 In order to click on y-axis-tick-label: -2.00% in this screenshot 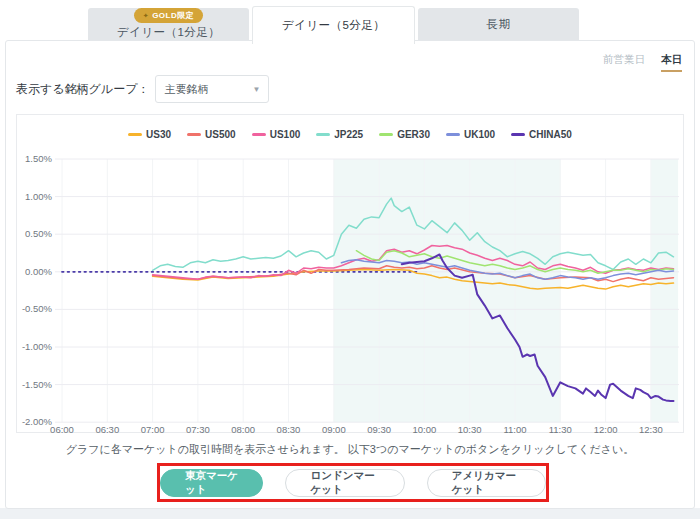, I will do `click(38, 422)`.